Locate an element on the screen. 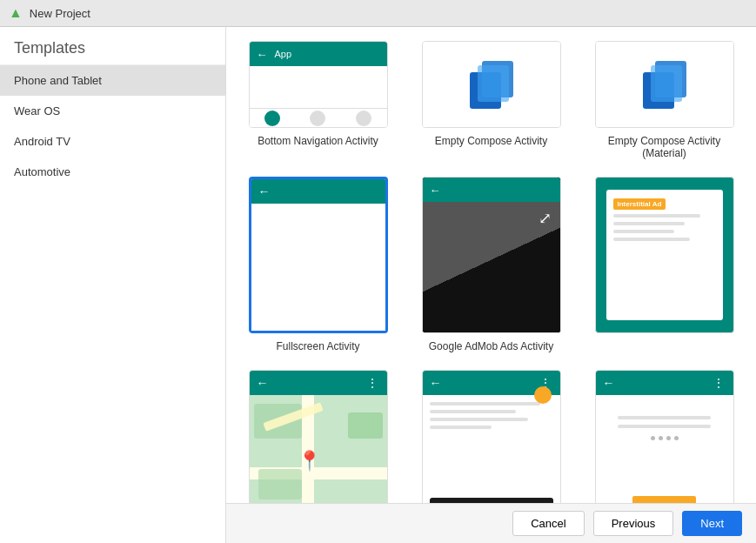  phone-body-login is located at coordinates (665, 449).